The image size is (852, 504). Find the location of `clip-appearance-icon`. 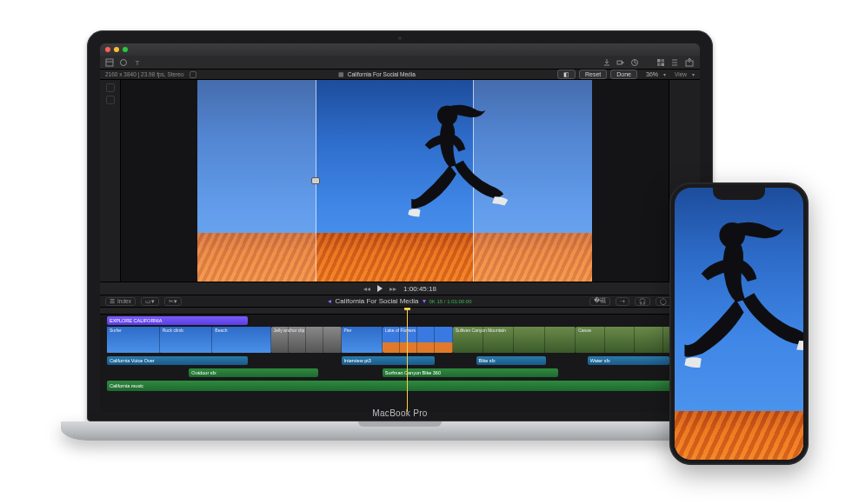

clip-appearance-icon is located at coordinates (110, 100).